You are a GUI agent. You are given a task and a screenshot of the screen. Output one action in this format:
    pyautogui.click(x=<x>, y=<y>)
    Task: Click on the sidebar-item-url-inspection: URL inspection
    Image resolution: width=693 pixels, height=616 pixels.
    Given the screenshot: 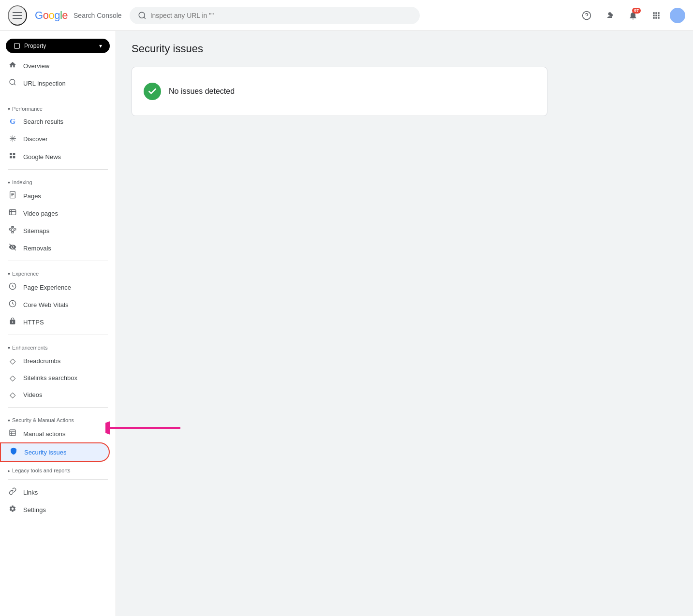 What is the action you would take?
    pyautogui.click(x=55, y=83)
    